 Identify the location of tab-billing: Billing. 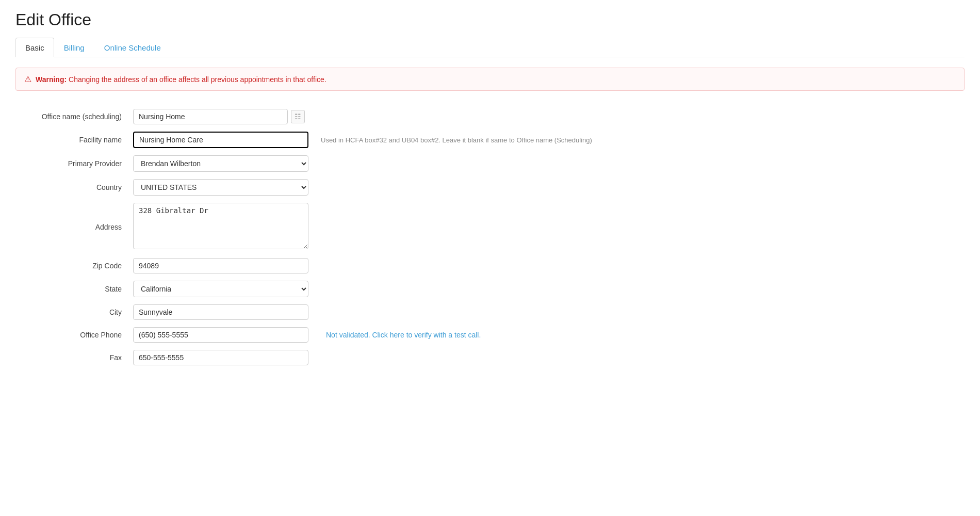
(74, 47).